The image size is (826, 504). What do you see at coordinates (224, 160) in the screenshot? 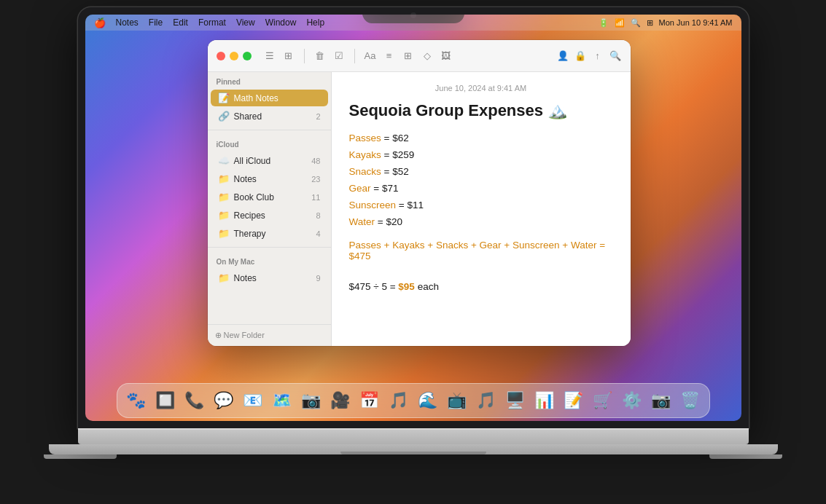
I see `all-icloud-icon: ☁️` at bounding box center [224, 160].